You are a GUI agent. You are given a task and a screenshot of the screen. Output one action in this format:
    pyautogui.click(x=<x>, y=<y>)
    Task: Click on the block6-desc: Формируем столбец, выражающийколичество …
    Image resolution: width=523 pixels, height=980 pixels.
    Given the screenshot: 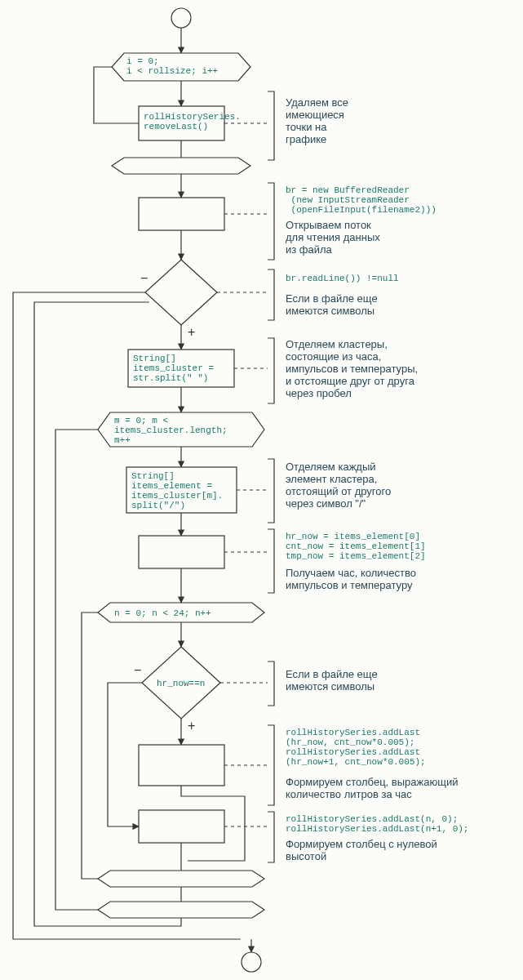 What is the action you would take?
    pyautogui.click(x=372, y=788)
    